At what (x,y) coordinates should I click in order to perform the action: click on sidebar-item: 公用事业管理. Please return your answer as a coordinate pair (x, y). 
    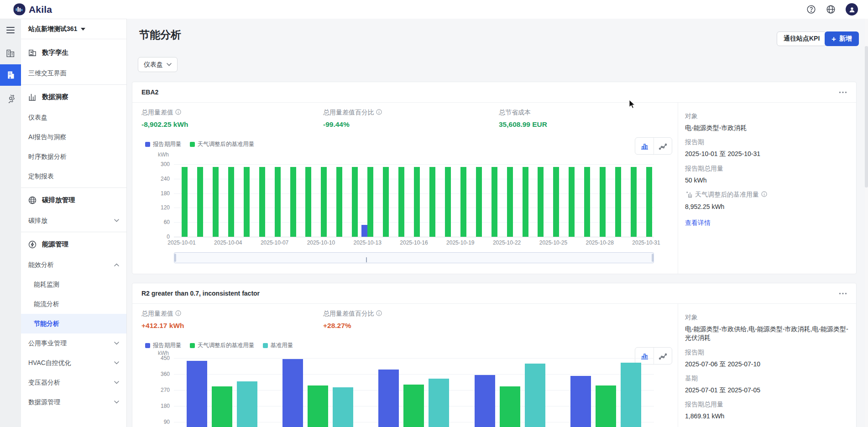
    Looking at the image, I should click on (74, 343).